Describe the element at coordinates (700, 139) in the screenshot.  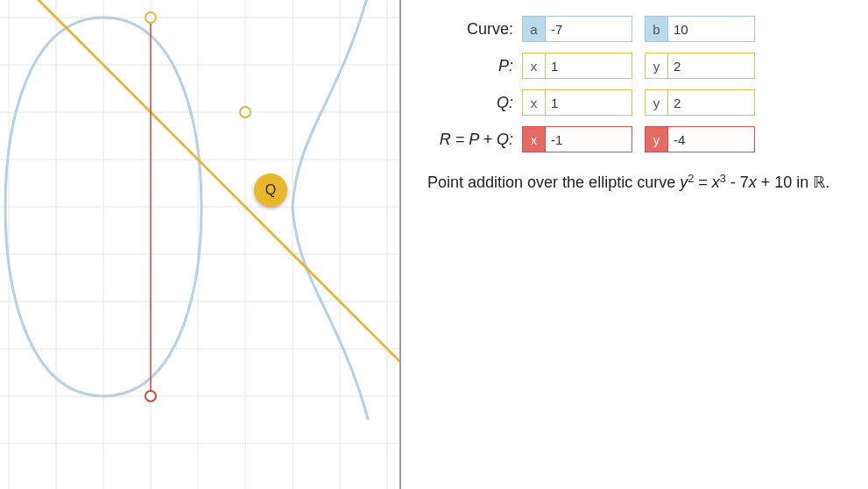
I see `field-ry: y` at that location.